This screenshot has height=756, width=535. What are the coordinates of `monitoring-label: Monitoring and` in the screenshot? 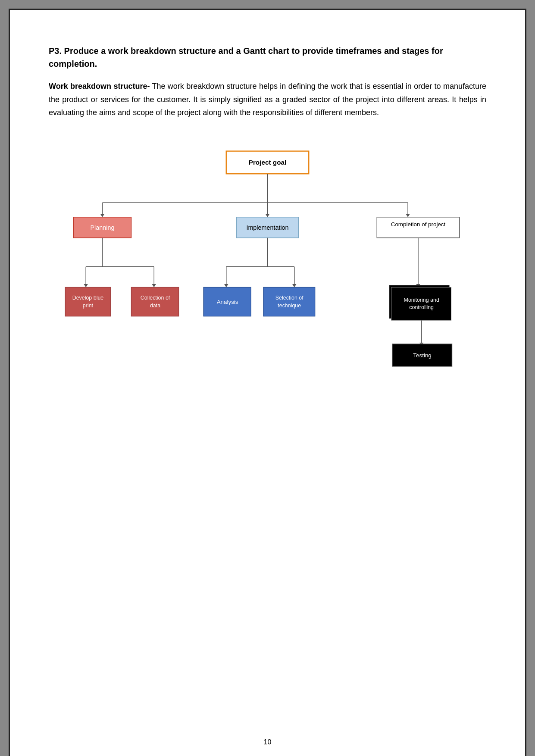 It's located at (422, 300).